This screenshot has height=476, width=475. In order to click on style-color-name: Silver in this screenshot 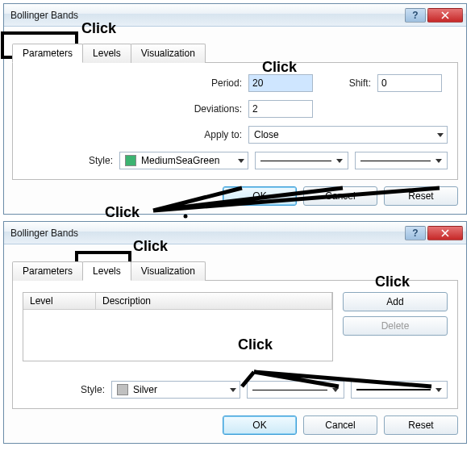, I will do `click(145, 390)`.